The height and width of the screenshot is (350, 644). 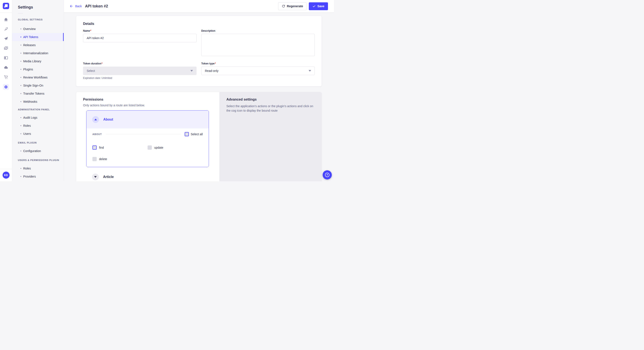 I want to click on permissions-pane: Permissions Only actions bound by a rout…, so click(x=148, y=137).